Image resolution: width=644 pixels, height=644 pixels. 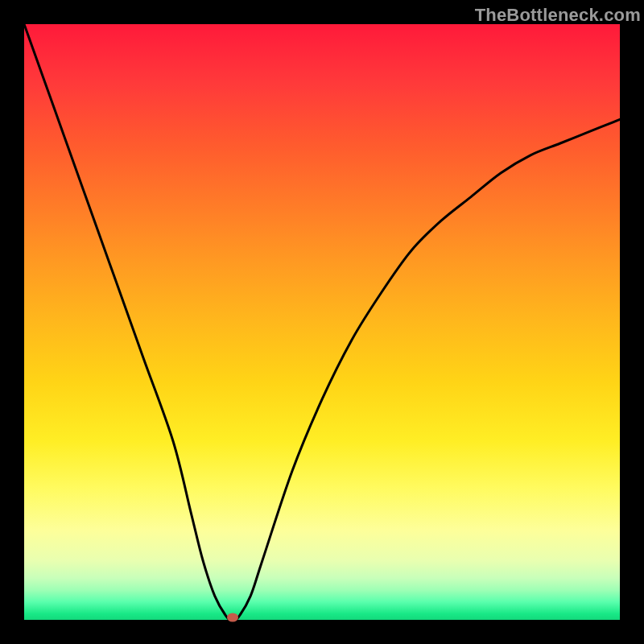 What do you see at coordinates (233, 618) in the screenshot?
I see `minimum-marker` at bounding box center [233, 618].